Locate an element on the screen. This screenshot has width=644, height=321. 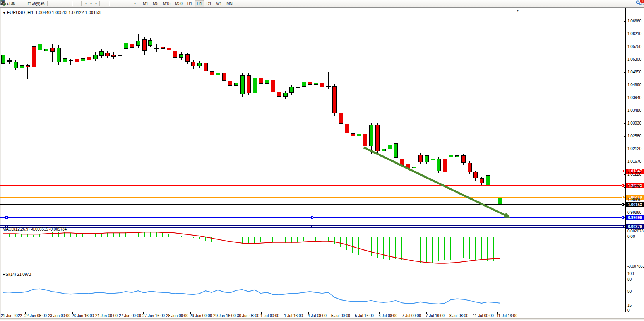
zoom-in-button is located at coordinates (63, 4).